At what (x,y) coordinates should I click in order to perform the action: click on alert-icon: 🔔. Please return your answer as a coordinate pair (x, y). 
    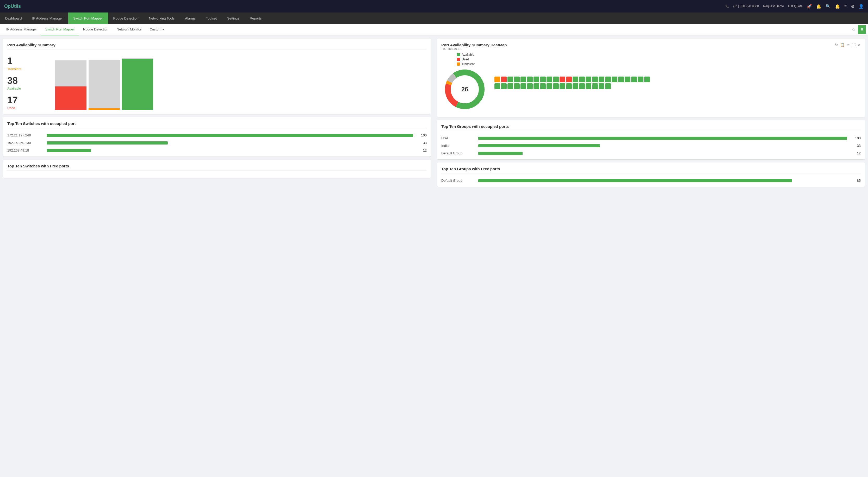
    Looking at the image, I should click on (838, 6).